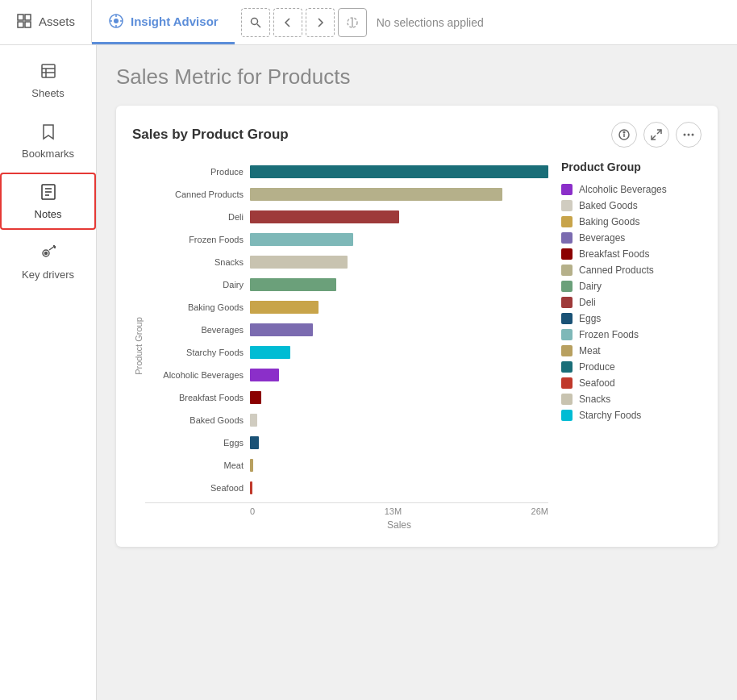 The height and width of the screenshot is (700, 737). Describe the element at coordinates (347, 240) in the screenshot. I see `bar-row: Frozen Foods` at that location.